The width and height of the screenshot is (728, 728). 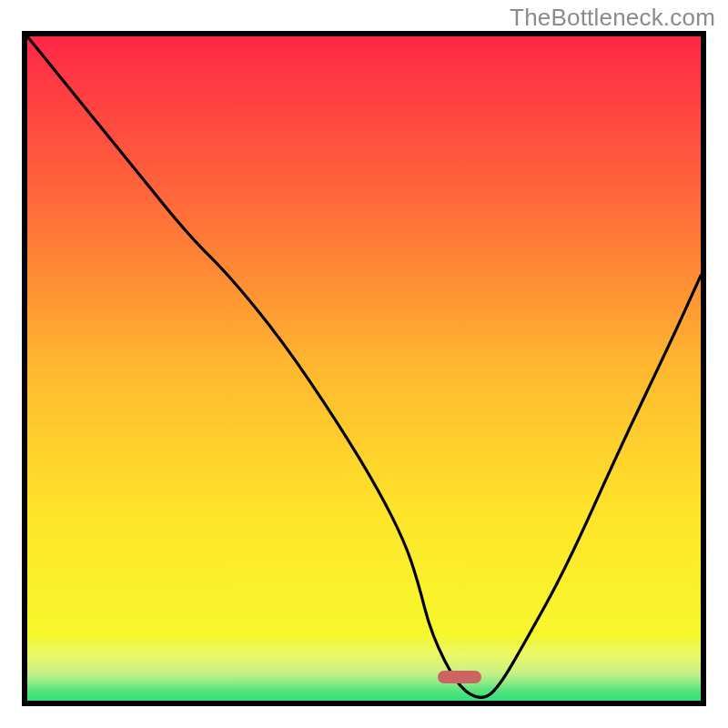 I want to click on watermark-text: TheBottleneck.com, so click(x=612, y=18).